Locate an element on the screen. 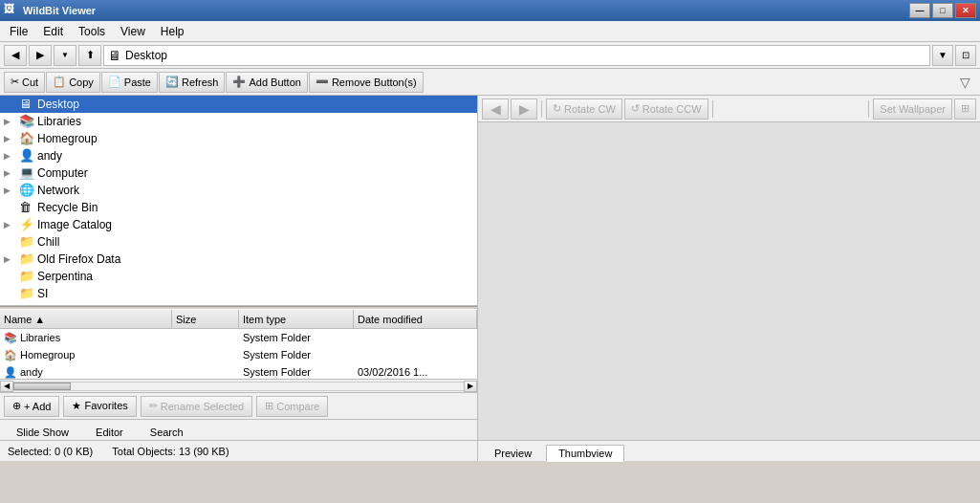 This screenshot has height=503, width=980. filter-button: ▽ is located at coordinates (965, 82).